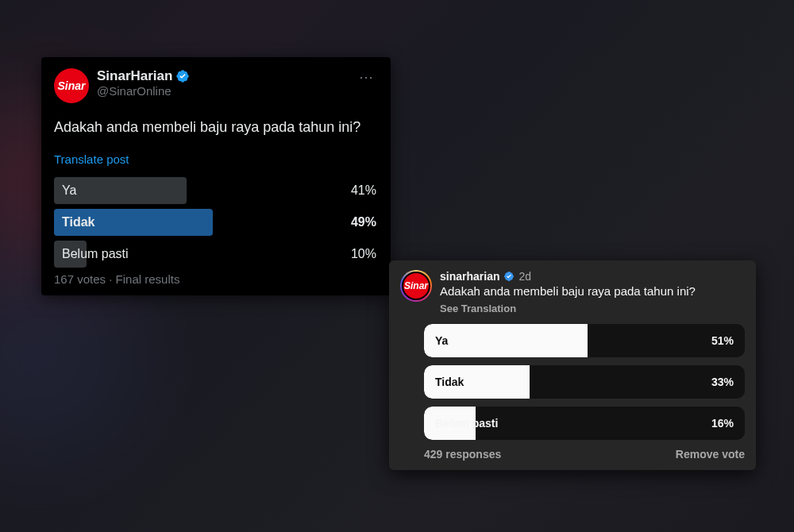 Image resolution: width=794 pixels, height=532 pixels. What do you see at coordinates (226, 91) in the screenshot?
I see `x-handle: @SinarOnline` at bounding box center [226, 91].